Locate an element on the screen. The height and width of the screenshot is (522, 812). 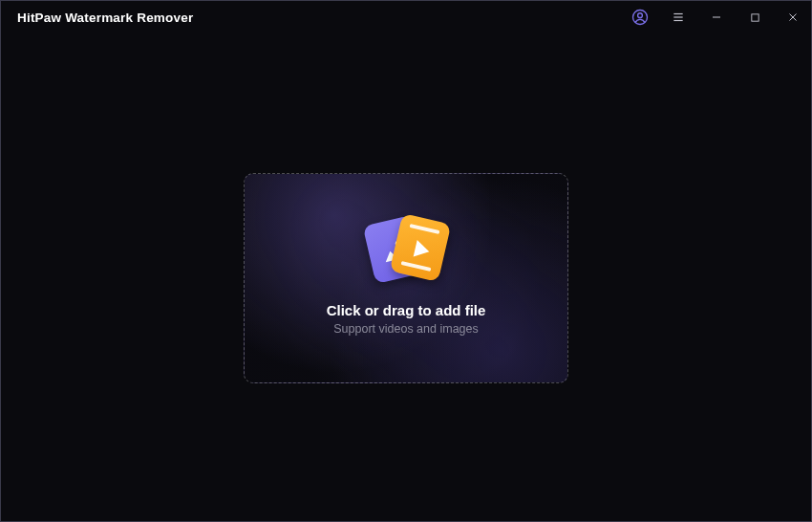
file-type-illustration is located at coordinates (406, 251).